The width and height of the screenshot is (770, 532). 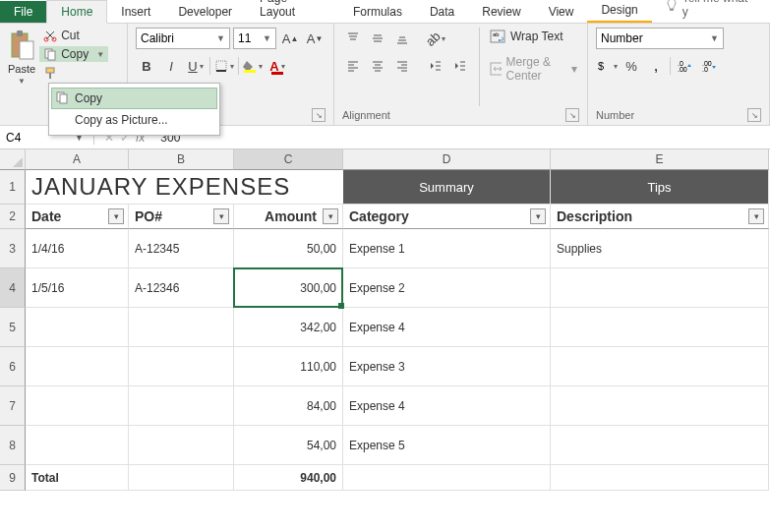 I want to click on table-row: 1/4/16A-1234550,00Expense 1Supplies, so click(x=397, y=249).